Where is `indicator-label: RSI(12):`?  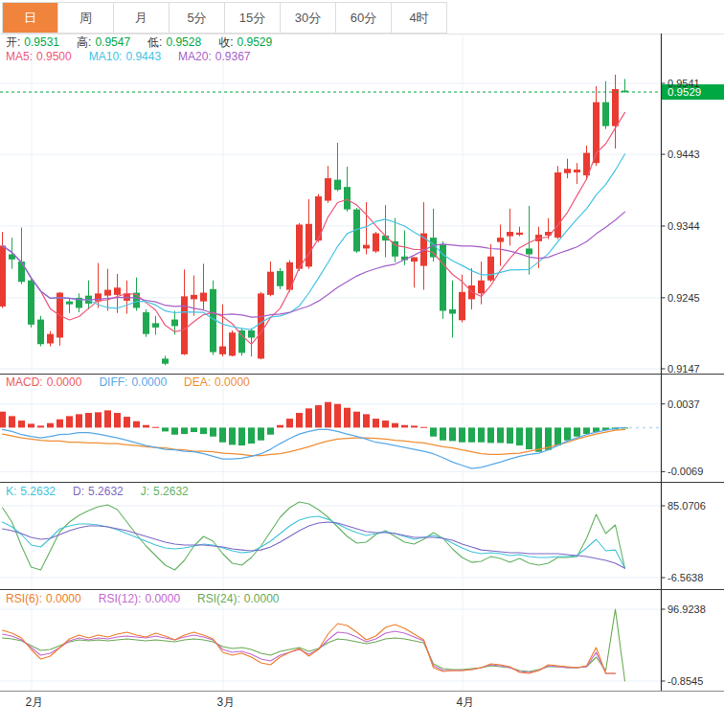
indicator-label: RSI(12): is located at coordinates (121, 599).